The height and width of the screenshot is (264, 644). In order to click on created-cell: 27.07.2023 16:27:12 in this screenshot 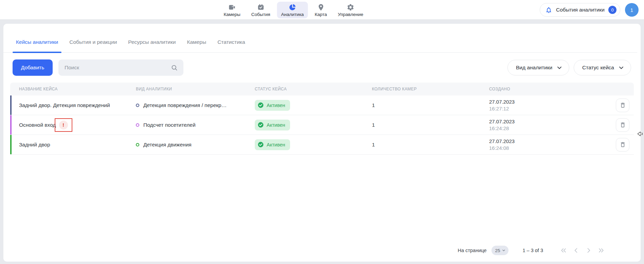, I will do `click(543, 105)`.